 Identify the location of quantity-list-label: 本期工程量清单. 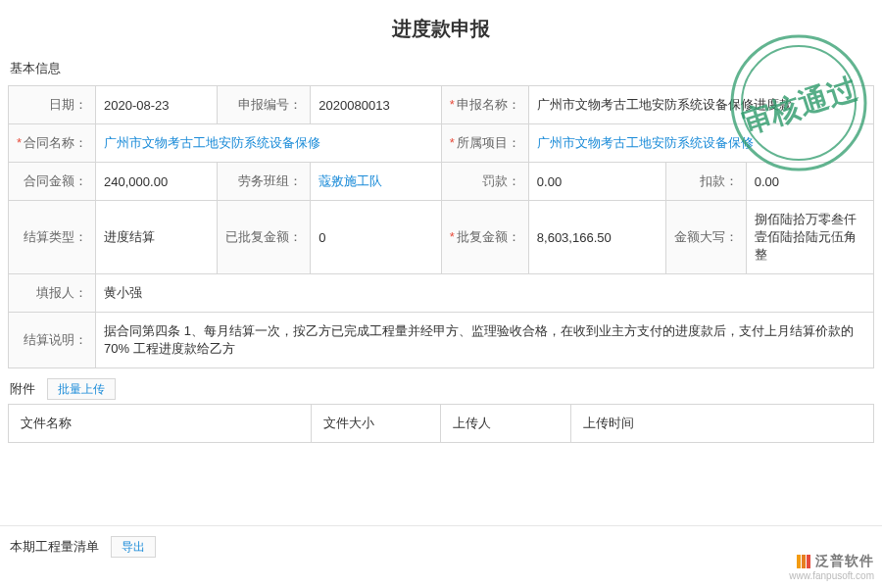
(55, 547).